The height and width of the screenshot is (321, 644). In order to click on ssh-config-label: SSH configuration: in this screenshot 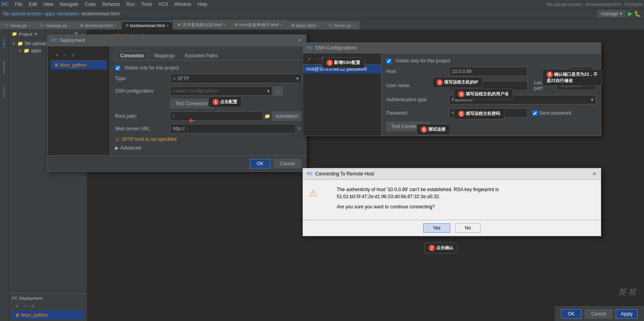, I will do `click(143, 91)`.